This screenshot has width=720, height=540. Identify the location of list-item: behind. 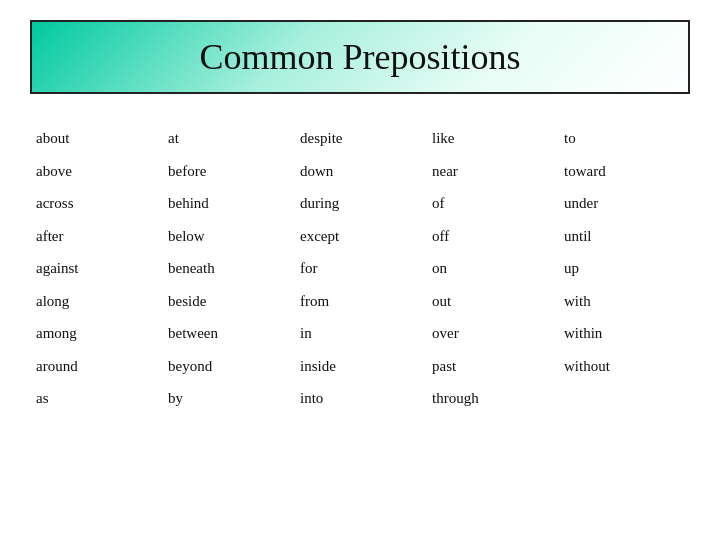
(228, 204).